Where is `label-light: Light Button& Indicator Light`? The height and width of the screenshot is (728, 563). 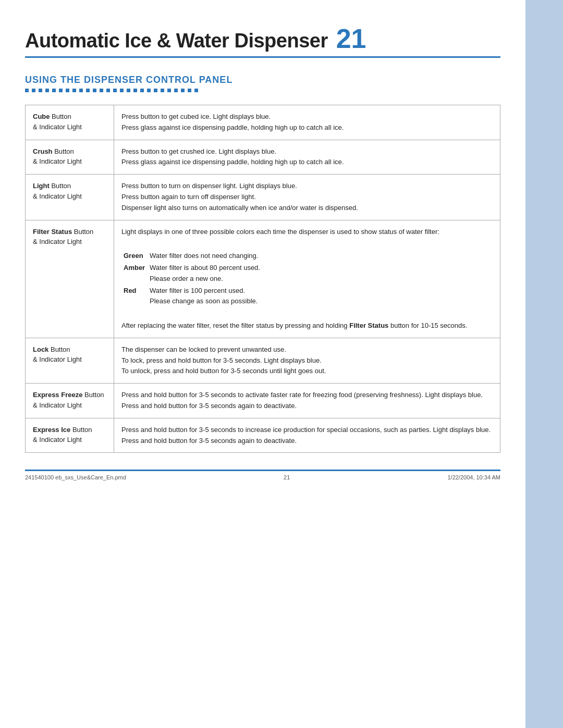 label-light: Light Button& Indicator Light is located at coordinates (70, 197).